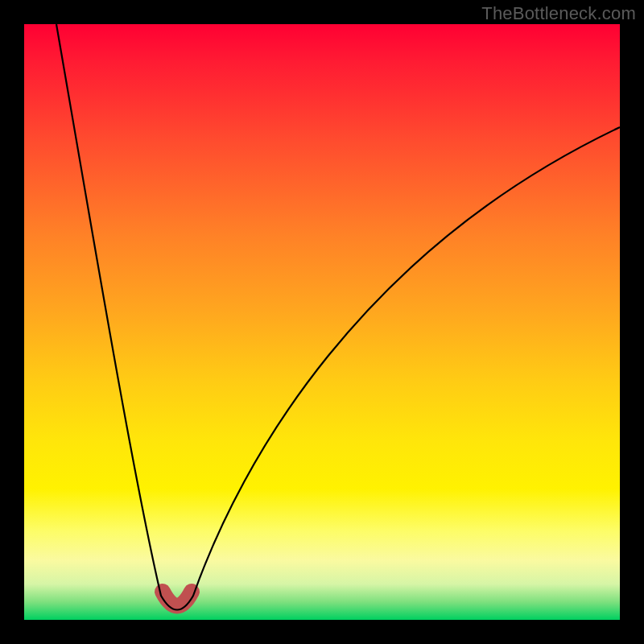 This screenshot has width=644, height=644. Describe the element at coordinates (559, 14) in the screenshot. I see `watermark-text: TheBottleneck.com` at that location.